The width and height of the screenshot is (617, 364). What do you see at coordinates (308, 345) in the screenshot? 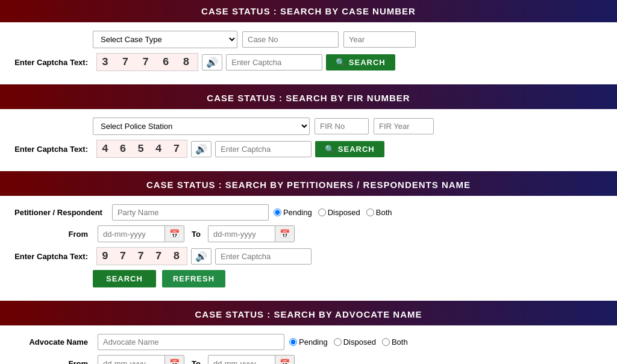
I see `section4-body: Advocate Name Pending Disposed Both From…` at bounding box center [308, 345].